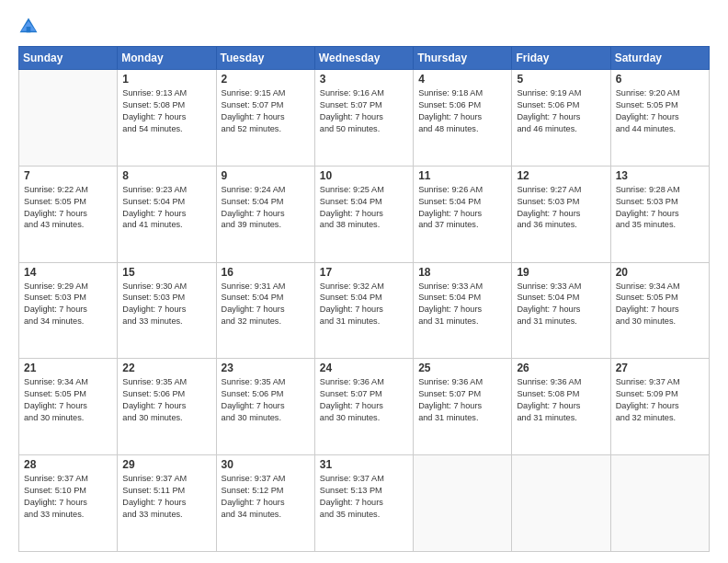  What do you see at coordinates (166, 208) in the screenshot?
I see `cell-info: Sunrise: 9:23 AM Sunset: 5:04 PM Dayligh…` at bounding box center [166, 208].